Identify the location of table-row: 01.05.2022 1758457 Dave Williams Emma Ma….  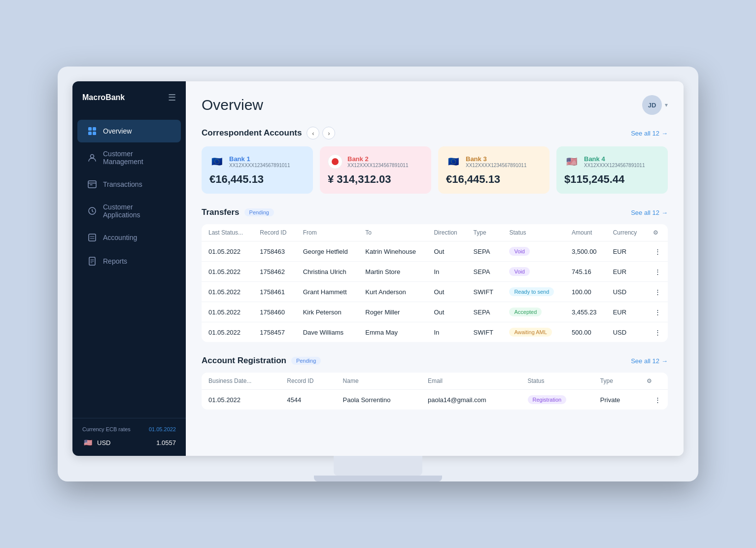
(435, 332).